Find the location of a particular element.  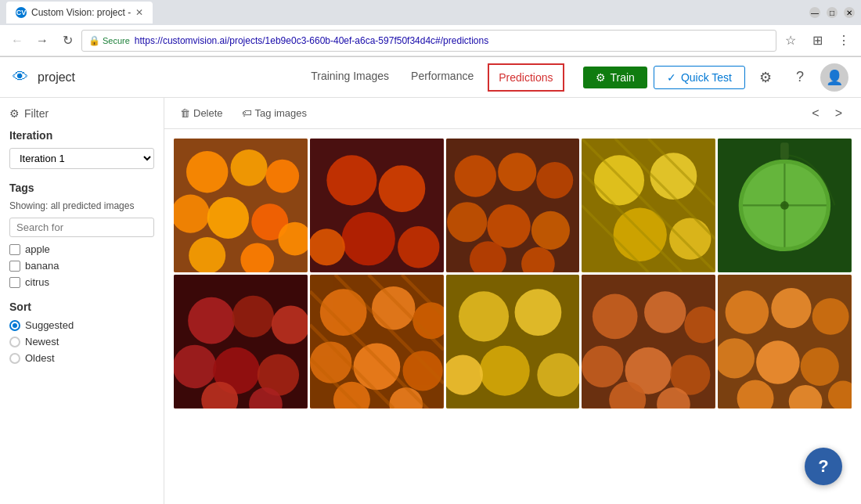

search-input is located at coordinates (81, 227).